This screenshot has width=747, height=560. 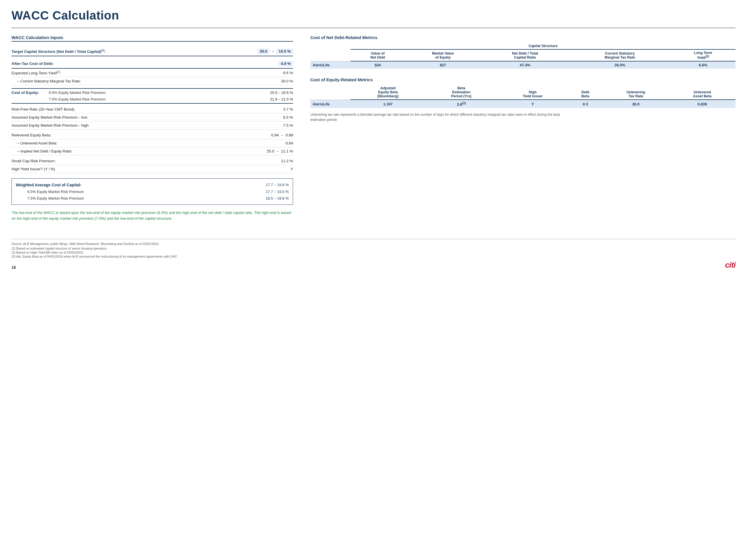 I want to click on small-cap-value: 11.2 %, so click(x=287, y=161).